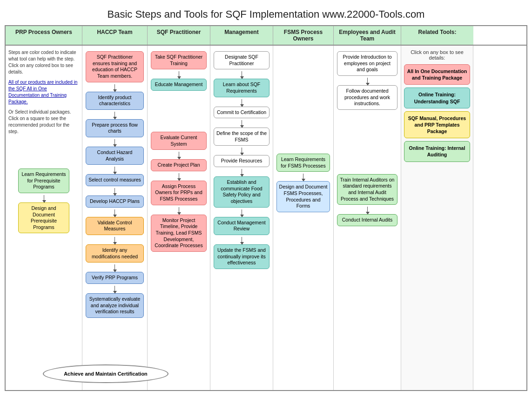 Image resolution: width=532 pixels, height=411 pixels. What do you see at coordinates (242, 161) in the screenshot?
I see `mgmt-box-4: Provide Resources` at bounding box center [242, 161].